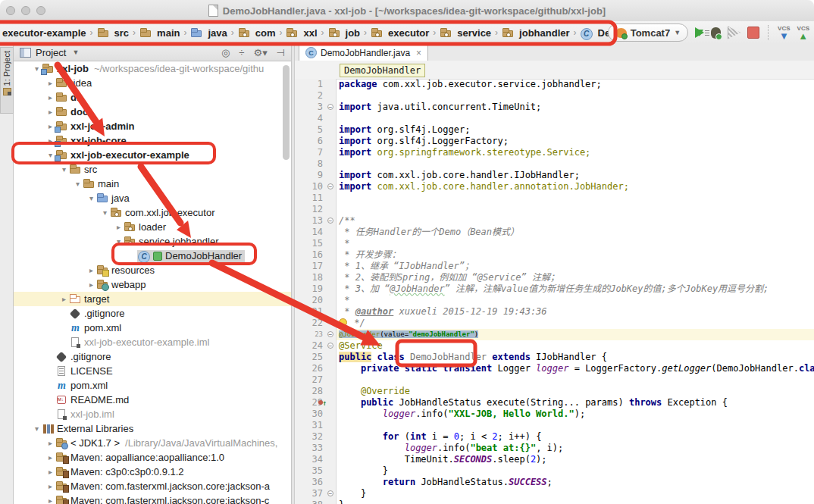  What do you see at coordinates (311, 199) in the screenshot?
I see `line-number: 11` at bounding box center [311, 199].